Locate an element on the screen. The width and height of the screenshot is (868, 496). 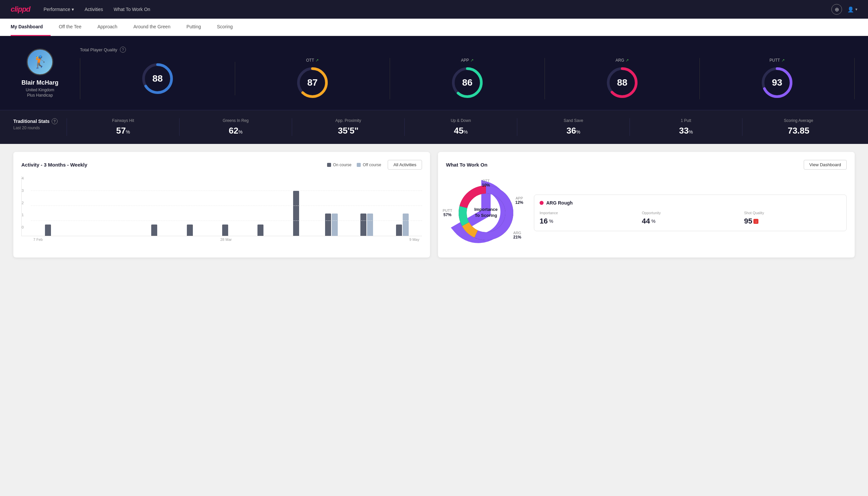
bar-chart: 4 3 2 1 0 is located at coordinates (222, 206).